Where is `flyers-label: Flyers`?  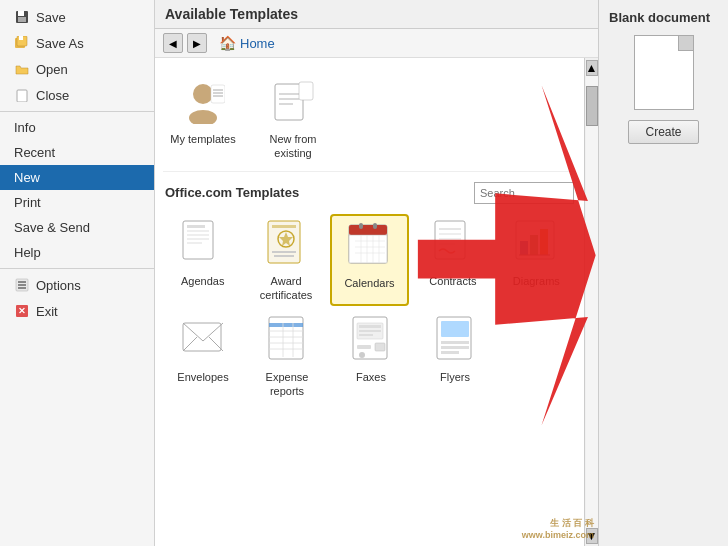
flyers-label: Flyers is located at coordinates (455, 377).